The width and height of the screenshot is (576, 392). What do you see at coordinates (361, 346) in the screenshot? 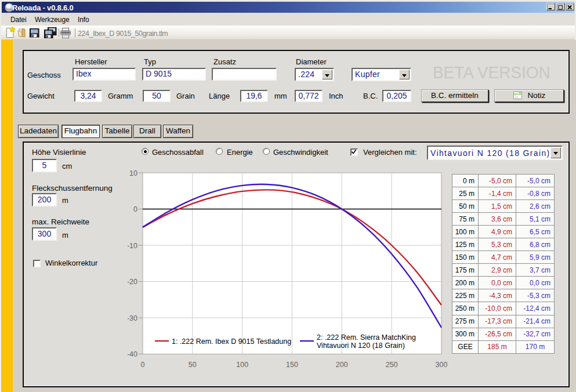
I see `svg-text: Vihtavuori N 120 (18 Grain)` at bounding box center [361, 346].